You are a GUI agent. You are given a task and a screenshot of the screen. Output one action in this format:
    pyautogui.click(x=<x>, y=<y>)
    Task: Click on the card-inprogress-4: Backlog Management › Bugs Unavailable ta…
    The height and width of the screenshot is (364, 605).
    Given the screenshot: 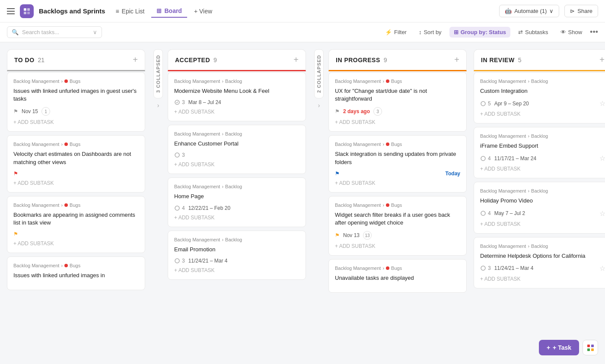 What is the action you would take?
    pyautogui.click(x=398, y=276)
    